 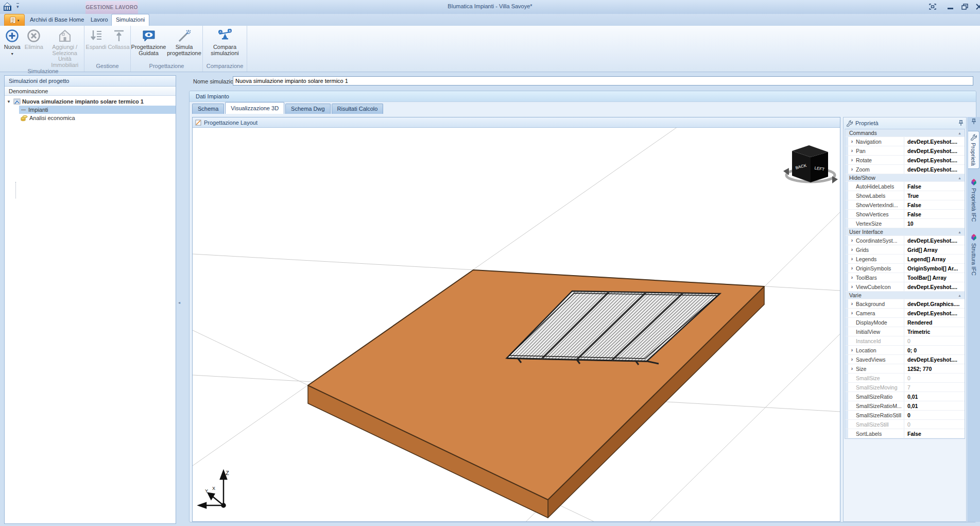 What do you see at coordinates (490, 49) in the screenshot?
I see `ribbon: Nuova ▼ Elimina Aggiungi / Seleziona Uni…` at bounding box center [490, 49].